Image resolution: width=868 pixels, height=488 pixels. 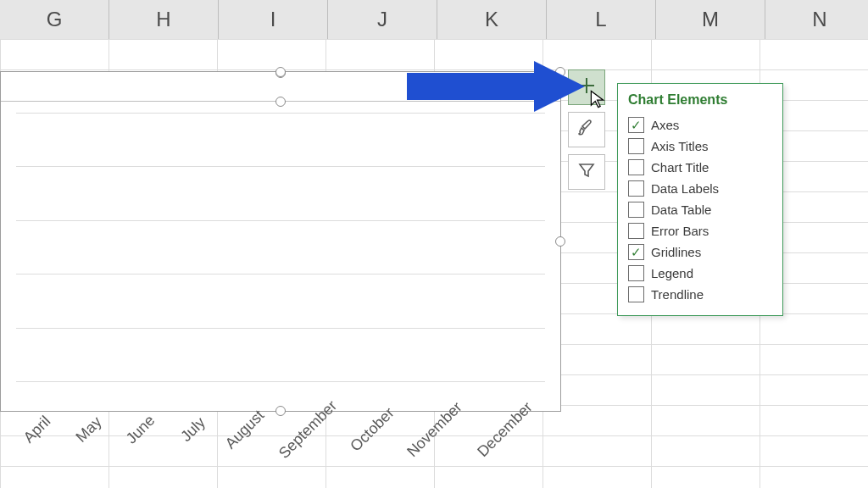 What do you see at coordinates (587, 87) in the screenshot?
I see `plus-icon` at bounding box center [587, 87].